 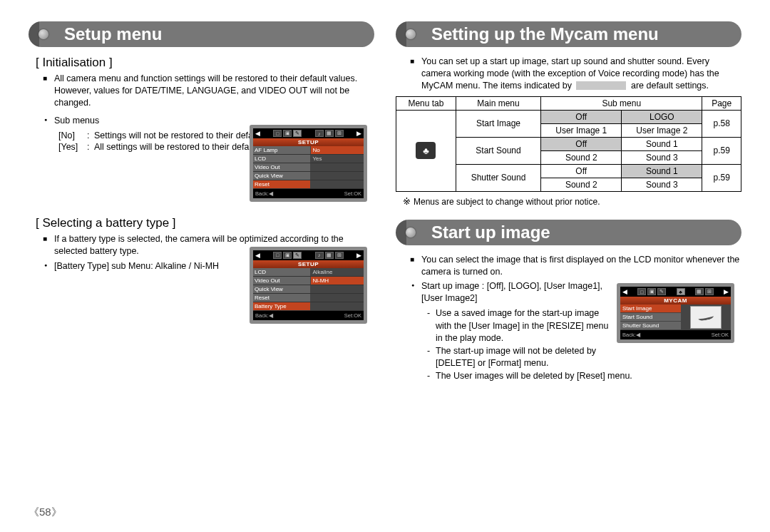 I want to click on menu-row: Battery Type, so click(x=308, y=307).